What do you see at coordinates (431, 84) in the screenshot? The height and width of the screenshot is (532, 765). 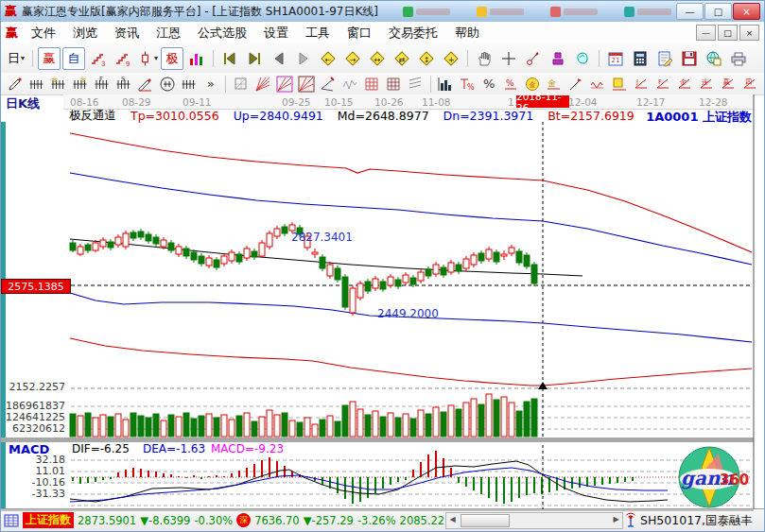 I see `toolbar-separator` at bounding box center [431, 84].